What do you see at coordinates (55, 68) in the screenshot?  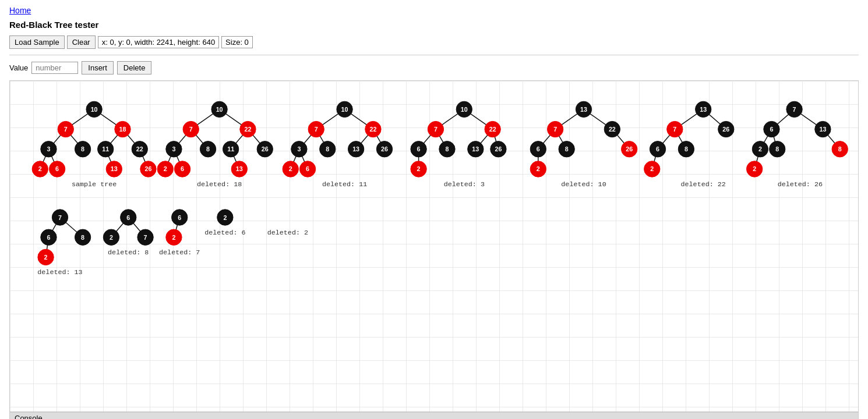 I see `value-input` at bounding box center [55, 68].